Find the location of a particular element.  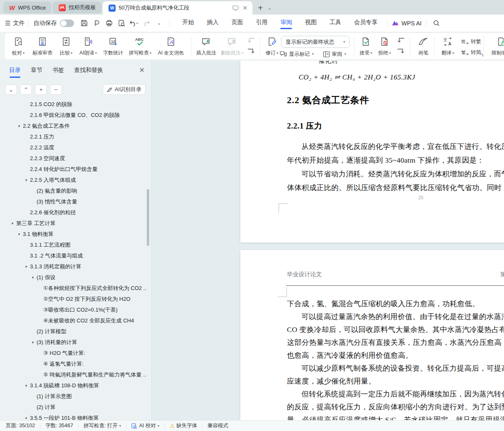

toc-item: ▼3.1.4 脱硫槽 108-D 物料衡算 is located at coordinates (73, 386).